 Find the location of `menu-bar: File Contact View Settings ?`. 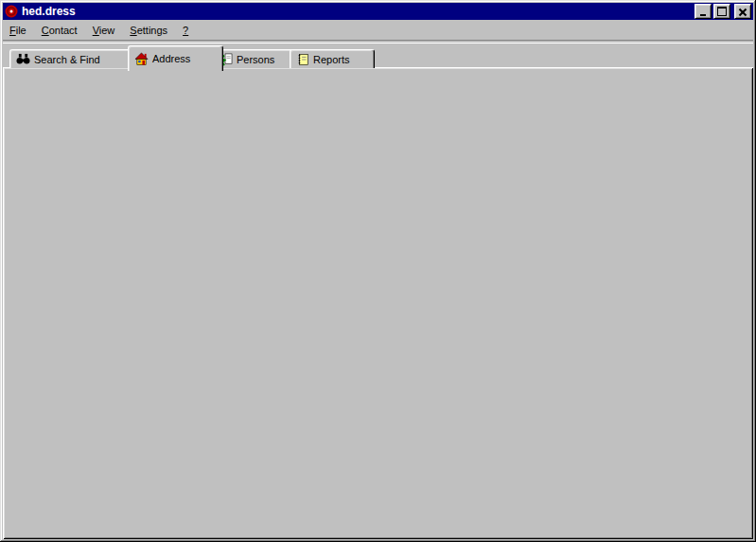

menu-bar: File Contact View Settings ? is located at coordinates (378, 30).